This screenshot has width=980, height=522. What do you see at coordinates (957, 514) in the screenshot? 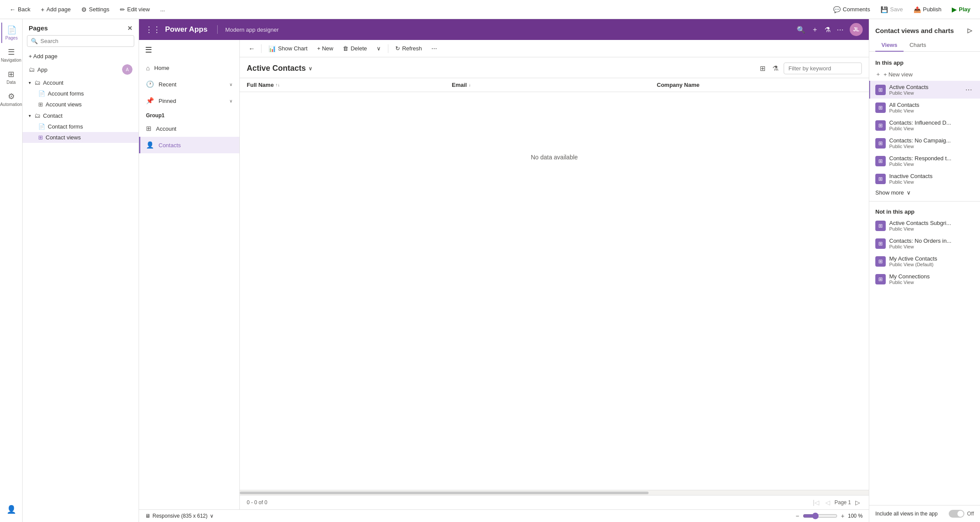
I see `include-views-toggle` at bounding box center [957, 514].